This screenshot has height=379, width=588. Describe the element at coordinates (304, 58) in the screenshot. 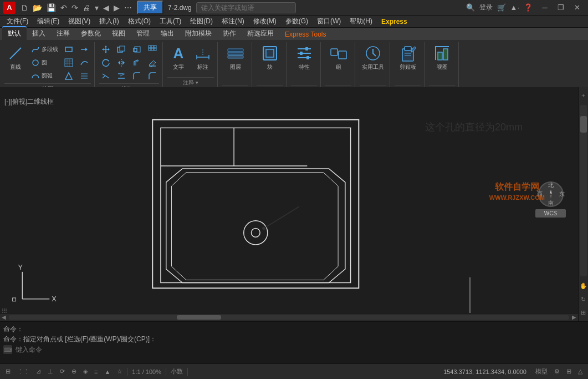

I see `ribbon-btn-properties: 特性` at that location.